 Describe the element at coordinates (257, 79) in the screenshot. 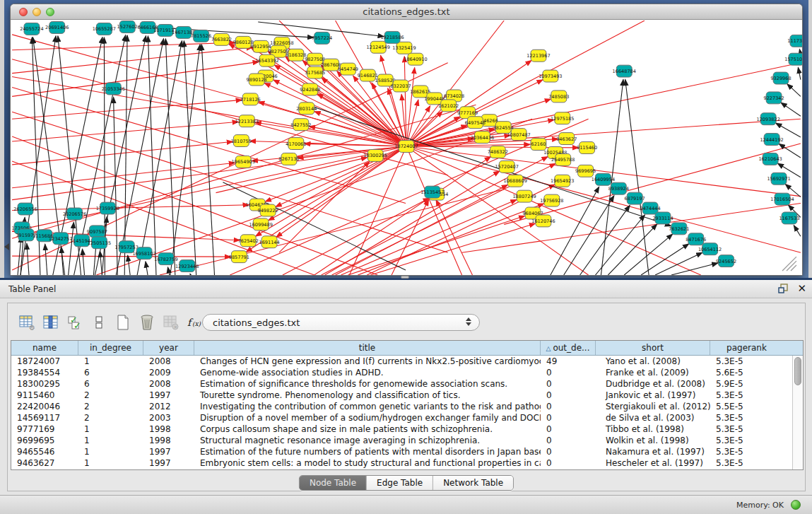

I see `graph-node: 9890128` at that location.